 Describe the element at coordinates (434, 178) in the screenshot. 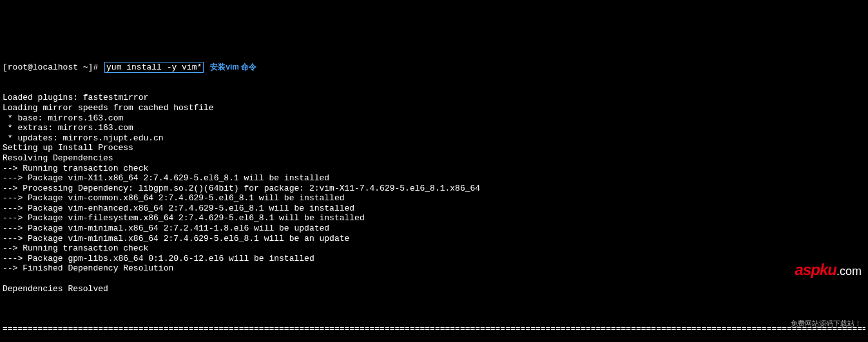

I see `output-line: ---> Package vim-X11.x86_64 2:7.4.629-5.…` at that location.